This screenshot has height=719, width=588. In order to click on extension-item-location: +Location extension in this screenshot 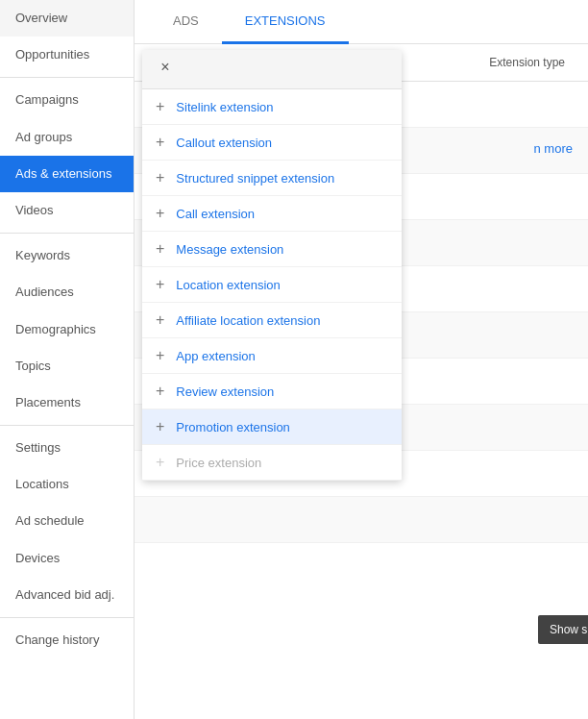, I will do `click(272, 285)`.